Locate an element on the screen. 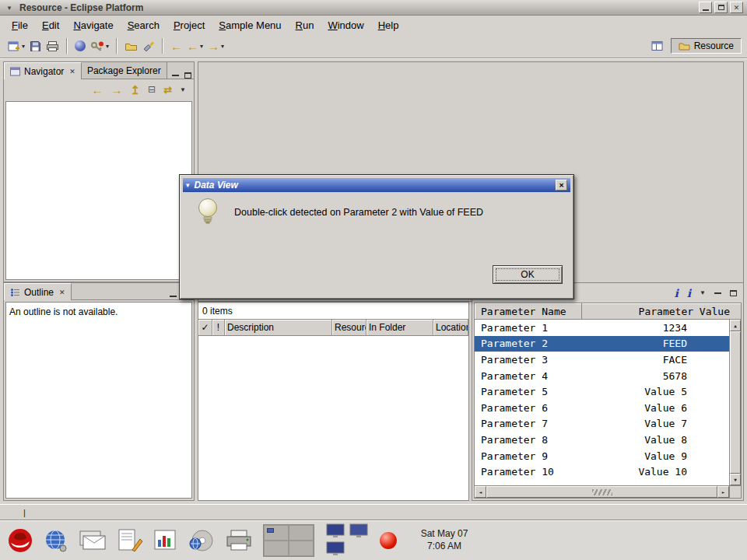  ok-button: OK is located at coordinates (528, 275).